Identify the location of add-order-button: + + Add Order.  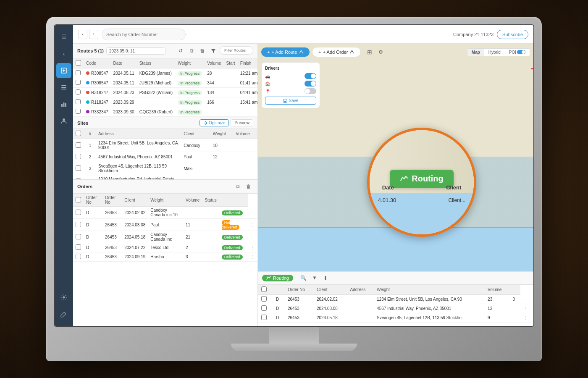
(336, 52).